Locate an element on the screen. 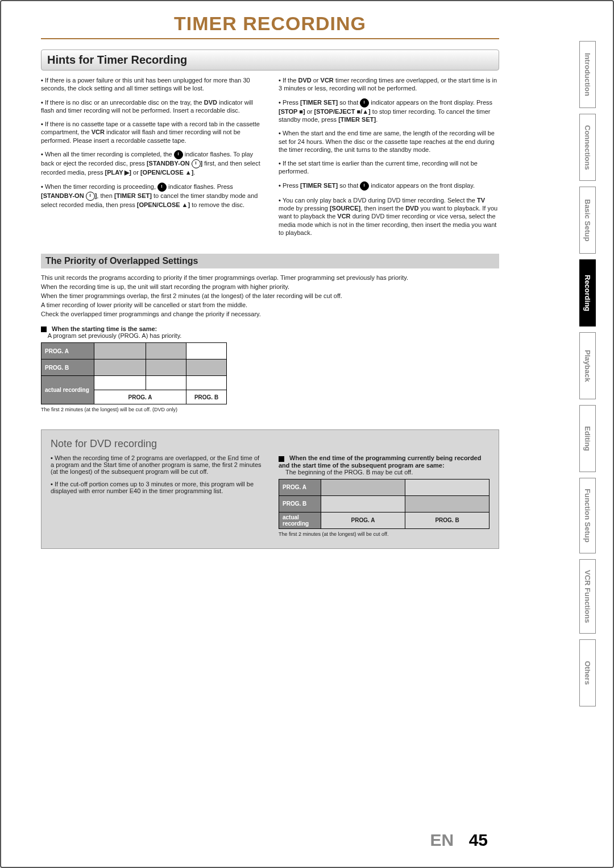 The image size is (614, 868). priority-paragraph: When the timer programmings overlap, the… is located at coordinates (270, 296).